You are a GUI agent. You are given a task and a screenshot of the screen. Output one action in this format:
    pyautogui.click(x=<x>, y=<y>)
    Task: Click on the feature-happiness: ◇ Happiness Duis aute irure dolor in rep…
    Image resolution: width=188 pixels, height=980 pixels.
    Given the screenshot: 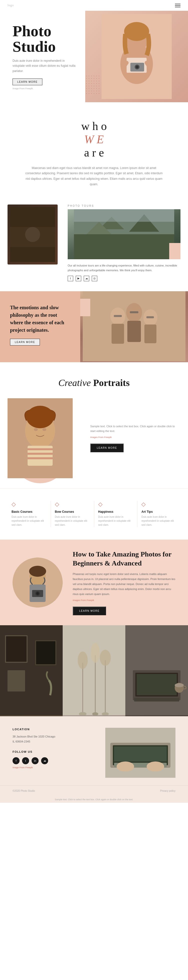 What is the action you would take?
    pyautogui.click(x=116, y=514)
    